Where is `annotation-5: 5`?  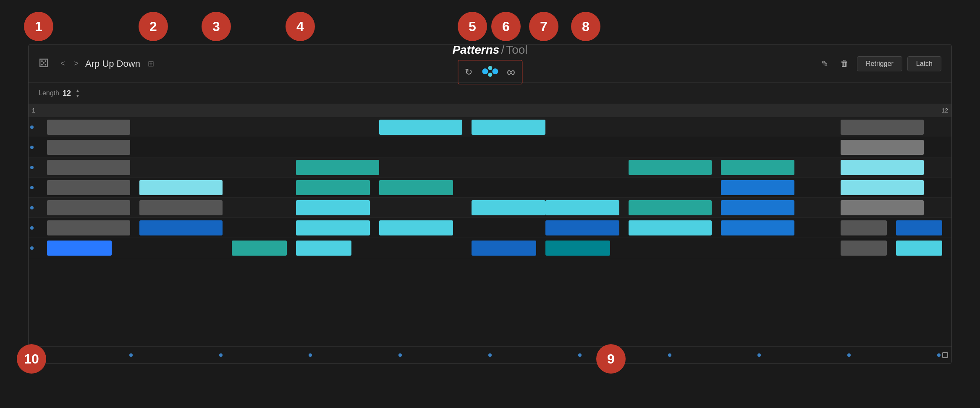
annotation-5: 5 is located at coordinates (472, 26).